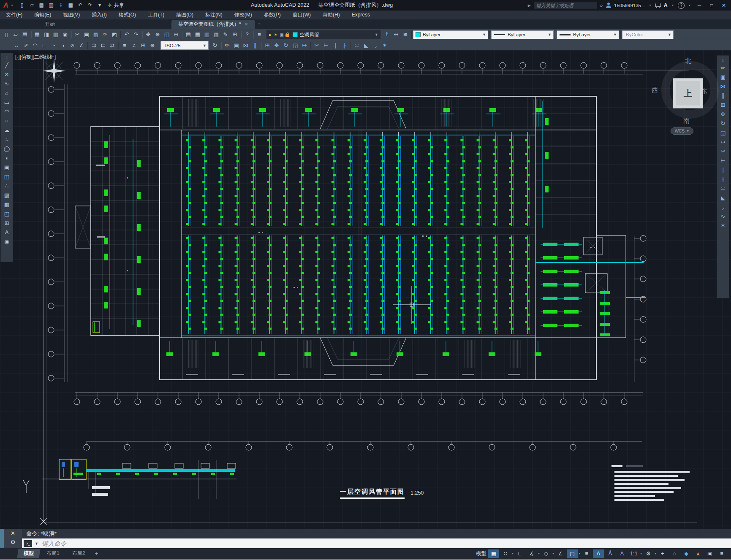  I want to click on user-menu-chevron-icon: ▾, so click(650, 5).